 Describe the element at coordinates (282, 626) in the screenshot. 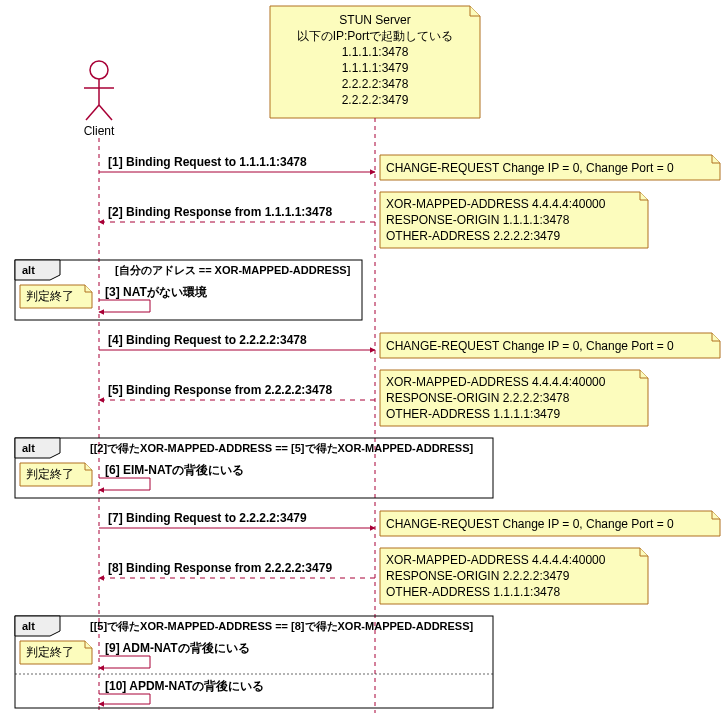

I see `svg-text:[[5]で得たXOR-MAPPED-ADDRESS == [: [[5]で得たXOR-MAPPED-ADDRESS == [8]で得たXOR-M…` at that location.